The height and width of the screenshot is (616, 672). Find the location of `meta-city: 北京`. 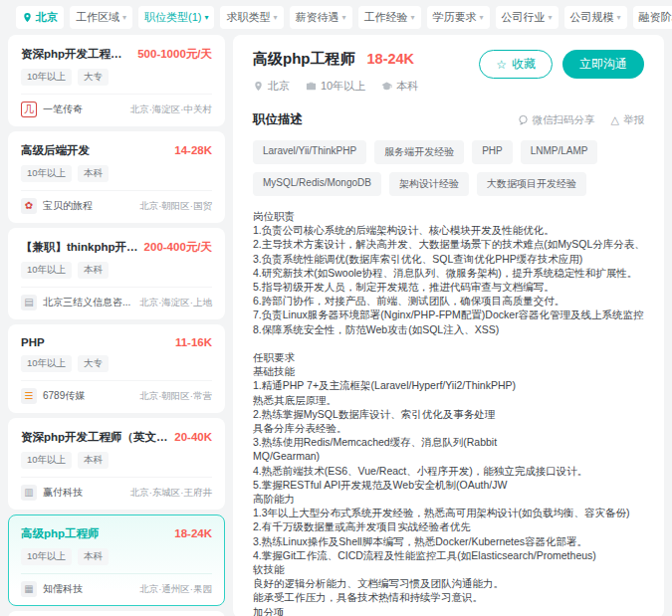

meta-city: 北京 is located at coordinates (271, 86).